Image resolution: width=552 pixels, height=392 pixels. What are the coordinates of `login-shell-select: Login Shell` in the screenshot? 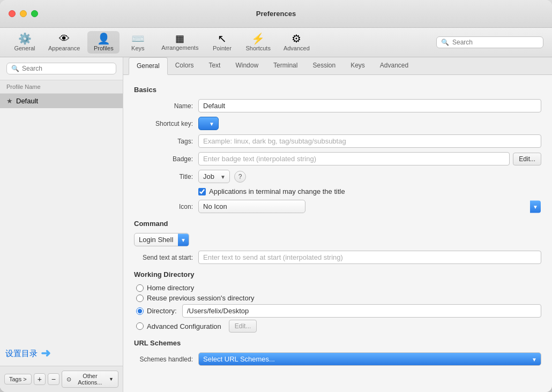 It's located at (162, 240).